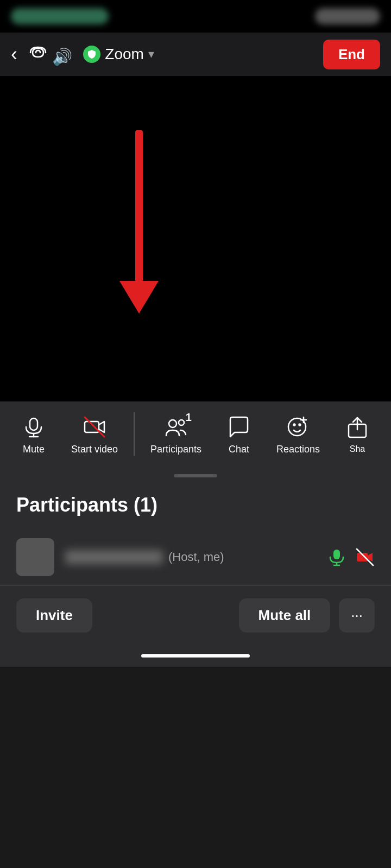 The width and height of the screenshot is (391, 868). What do you see at coordinates (134, 434) in the screenshot?
I see `toolbar-divider` at bounding box center [134, 434].